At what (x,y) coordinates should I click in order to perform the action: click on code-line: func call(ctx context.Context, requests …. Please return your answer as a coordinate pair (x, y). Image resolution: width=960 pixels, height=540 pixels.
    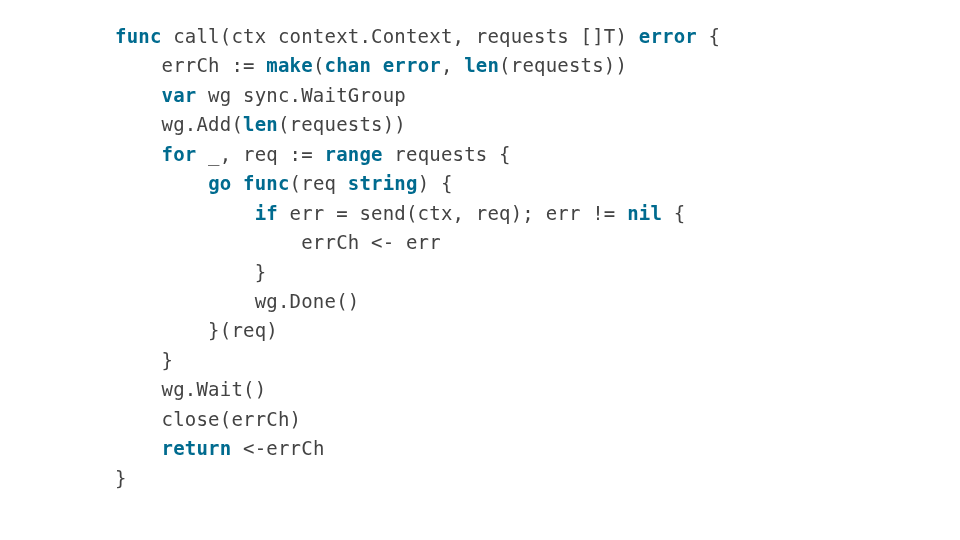
    Looking at the image, I should click on (538, 36).